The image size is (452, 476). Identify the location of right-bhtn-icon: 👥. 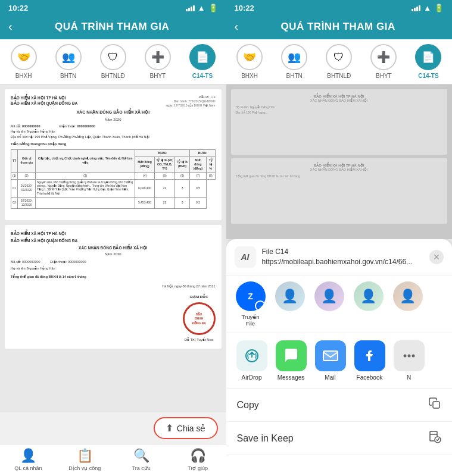
(294, 57).